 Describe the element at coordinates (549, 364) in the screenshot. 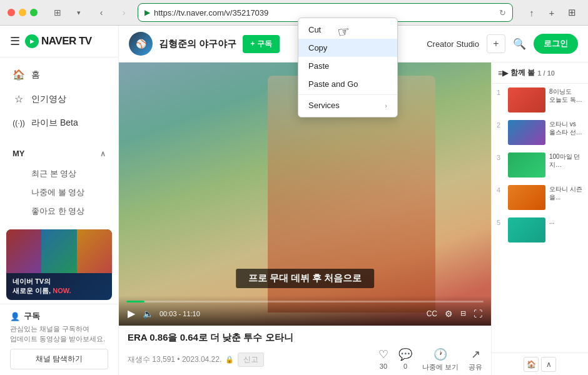

I see `scroll-down-button: ∧` at that location.